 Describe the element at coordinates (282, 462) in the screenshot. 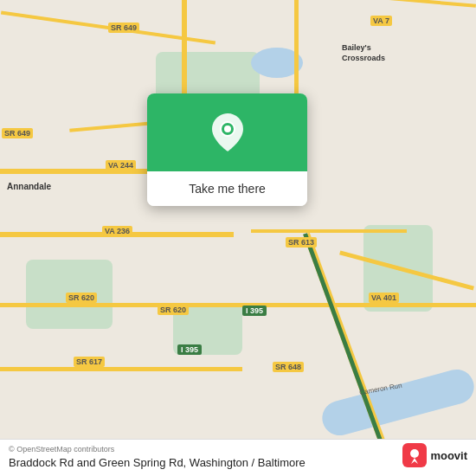

I see `footer-subtitle-text: Baltimore` at that location.